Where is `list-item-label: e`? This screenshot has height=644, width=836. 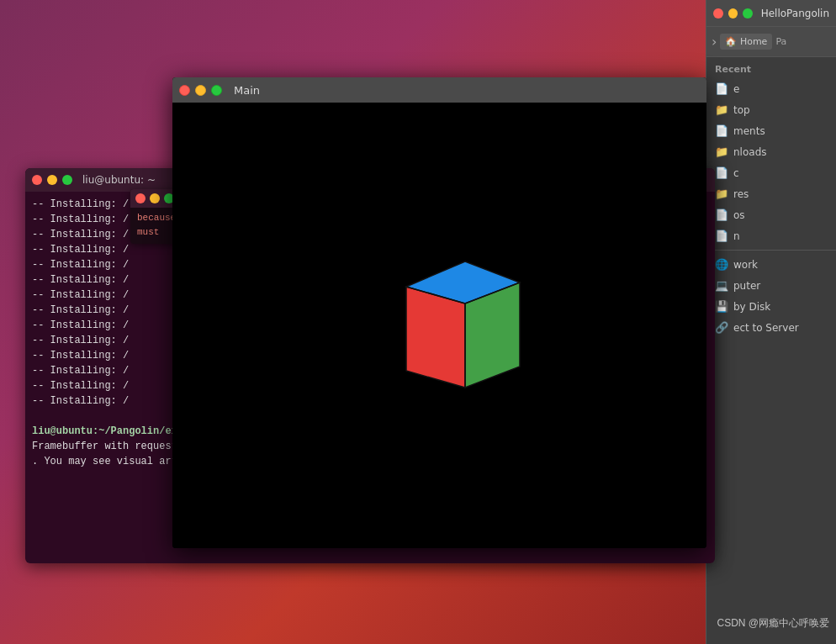 list-item-label: e is located at coordinates (737, 89).